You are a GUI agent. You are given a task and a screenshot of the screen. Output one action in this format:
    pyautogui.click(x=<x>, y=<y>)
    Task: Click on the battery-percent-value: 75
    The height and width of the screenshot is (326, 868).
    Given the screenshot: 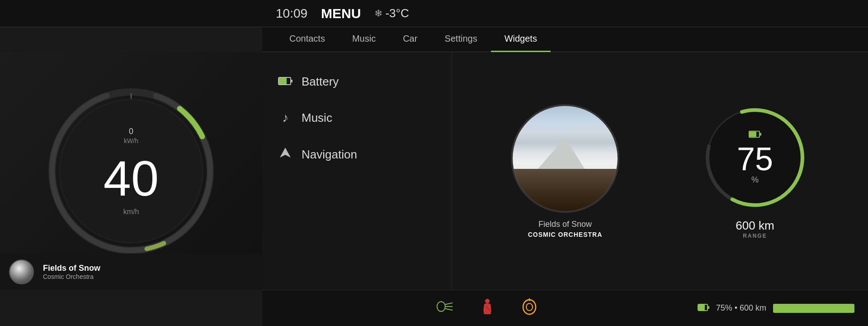 What is the action you would take?
    pyautogui.click(x=755, y=158)
    